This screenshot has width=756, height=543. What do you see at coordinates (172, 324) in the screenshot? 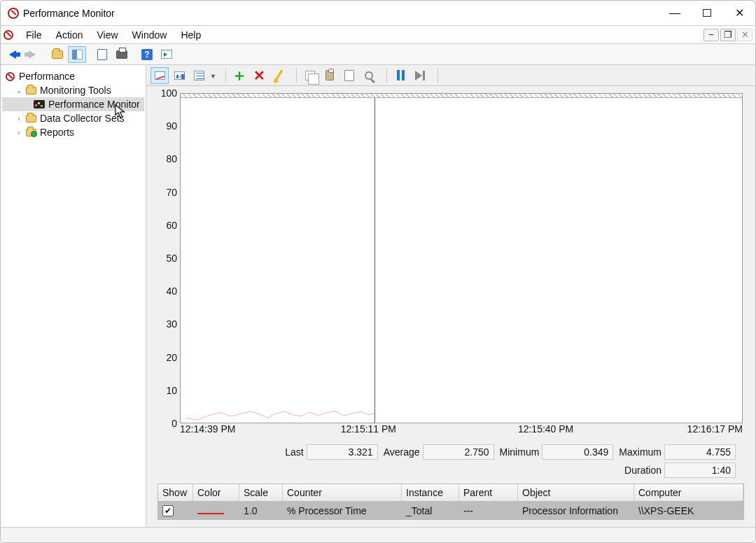
I see `y-tick-label: 30` at bounding box center [172, 324].